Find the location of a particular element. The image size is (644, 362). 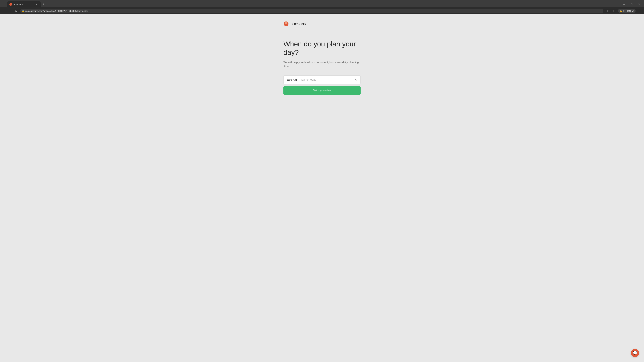

lock-icon: 🔒 is located at coordinates (23, 11).